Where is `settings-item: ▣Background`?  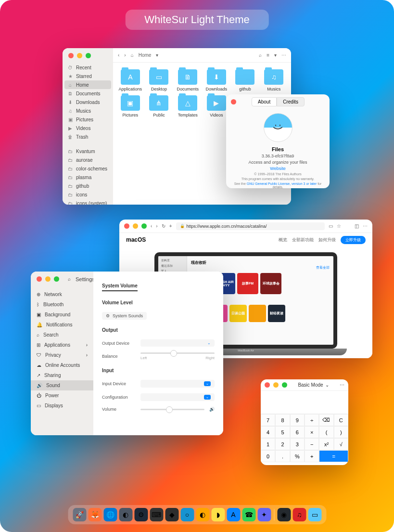 settings-item: ▣Background is located at coordinates (62, 315).